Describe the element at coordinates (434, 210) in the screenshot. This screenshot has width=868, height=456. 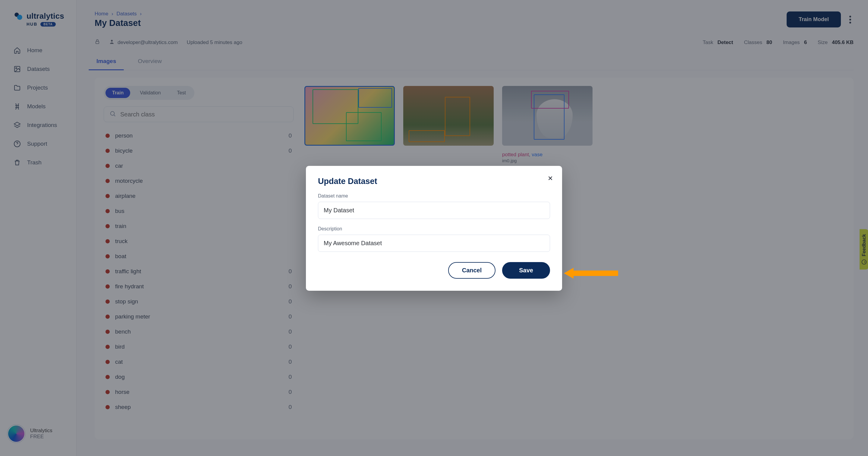
I see `dataset-name-input` at that location.